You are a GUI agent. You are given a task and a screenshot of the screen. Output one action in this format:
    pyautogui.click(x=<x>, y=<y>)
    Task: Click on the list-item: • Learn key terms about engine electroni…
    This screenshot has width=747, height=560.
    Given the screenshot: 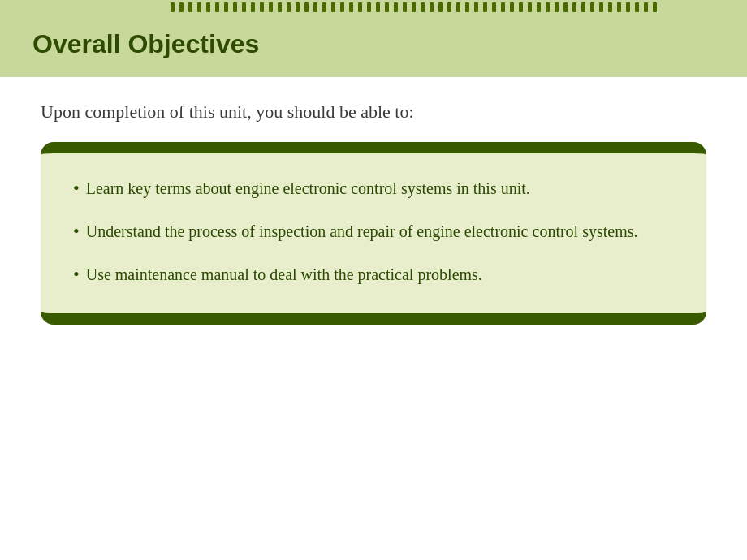 What is the action you would take?
    pyautogui.click(x=374, y=188)
    